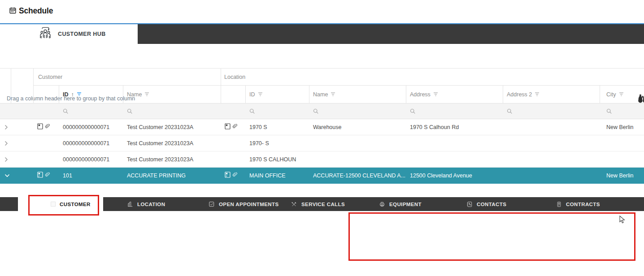  What do you see at coordinates (127, 77) in the screenshot?
I see `group-header-customer: Customer` at bounding box center [127, 77].